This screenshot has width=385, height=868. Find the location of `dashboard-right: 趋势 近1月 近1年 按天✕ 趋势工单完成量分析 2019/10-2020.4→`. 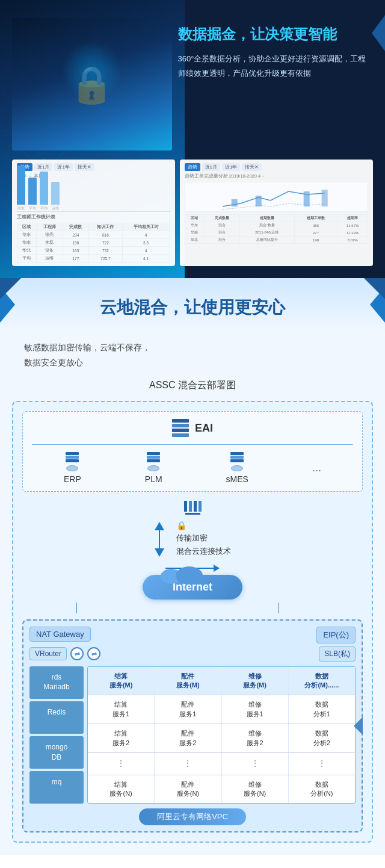

dashboard-right: 趋势 近1月 近1年 按天✕ 趋势工单完成量分析 2019/10-2020.4→ is located at coordinates (277, 213).